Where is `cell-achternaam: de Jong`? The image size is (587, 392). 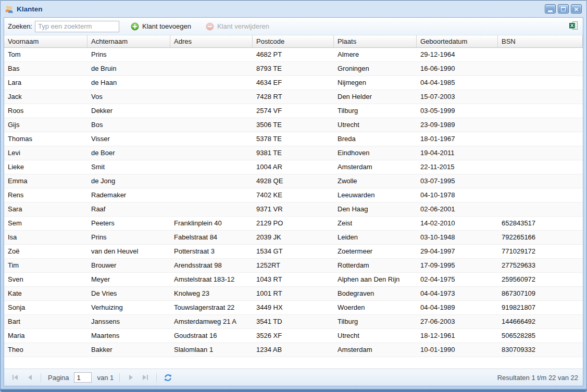 cell-achternaam: de Jong is located at coordinates (129, 181).